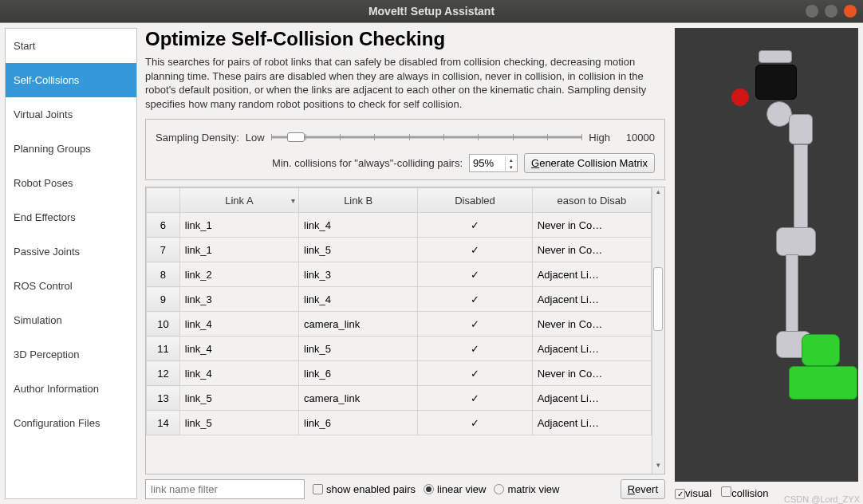 This screenshot has width=863, height=504. What do you see at coordinates (399, 250) in the screenshot?
I see `table-row: 7link_1link_5✓Never in Co…` at bounding box center [399, 250].